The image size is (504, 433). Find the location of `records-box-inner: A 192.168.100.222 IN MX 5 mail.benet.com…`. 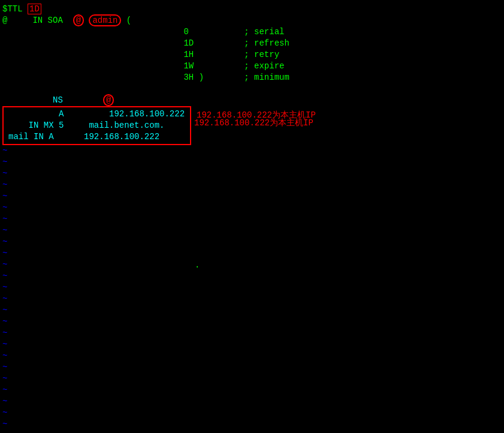

records-box-inner: A 192.168.100.222 IN MX 5 mail.benet.com… is located at coordinates (97, 126).